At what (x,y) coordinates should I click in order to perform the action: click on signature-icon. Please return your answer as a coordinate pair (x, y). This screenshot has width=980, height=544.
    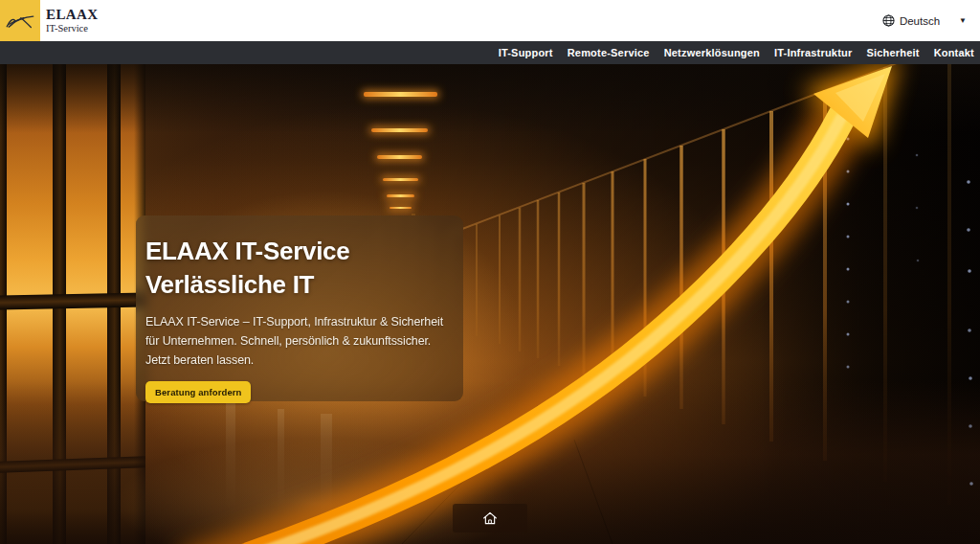
    Looking at the image, I should click on (20, 21).